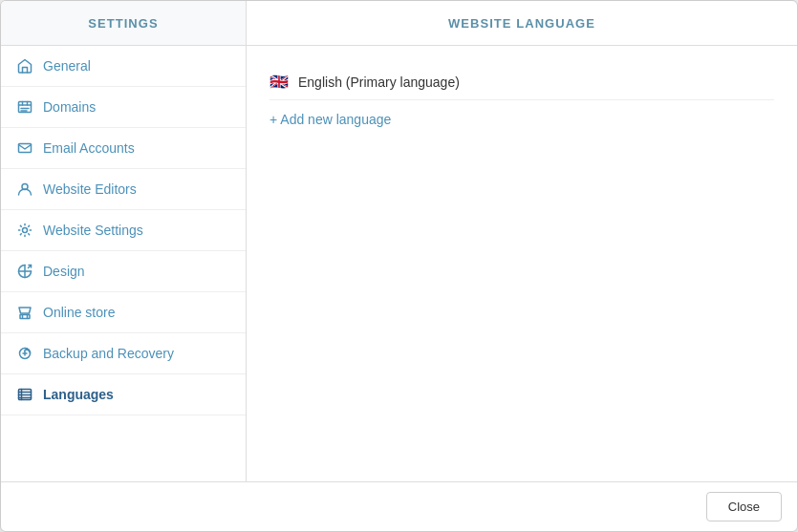  What do you see at coordinates (123, 149) in the screenshot?
I see `sidebar-item-email-accounts: Email Accounts` at bounding box center [123, 149].